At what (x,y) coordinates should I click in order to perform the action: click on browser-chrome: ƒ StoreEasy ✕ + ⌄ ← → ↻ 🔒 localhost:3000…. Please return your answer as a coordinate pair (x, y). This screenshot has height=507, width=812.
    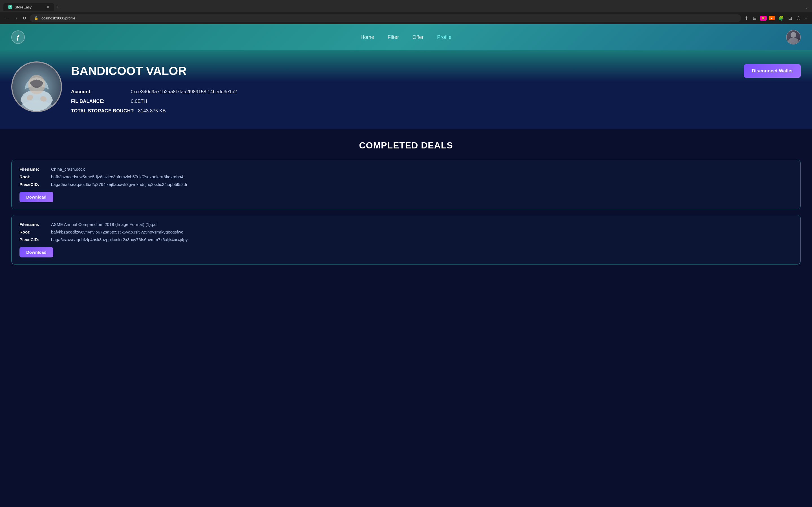
    Looking at the image, I should click on (406, 12).